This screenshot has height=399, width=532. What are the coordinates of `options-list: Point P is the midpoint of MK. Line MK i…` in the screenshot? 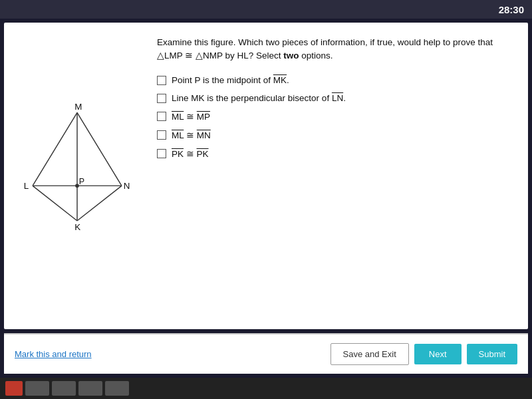 It's located at (334, 117).